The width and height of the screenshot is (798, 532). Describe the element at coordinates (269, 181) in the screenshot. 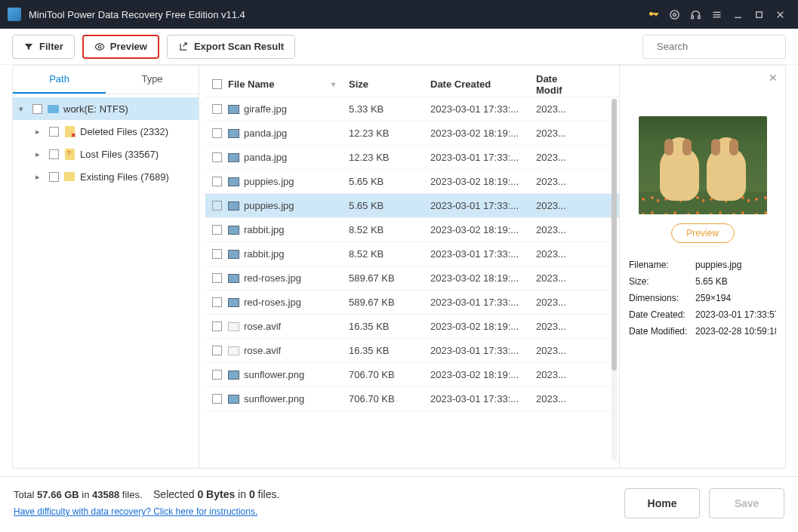

I see `file-name: puppies.jpg` at that location.